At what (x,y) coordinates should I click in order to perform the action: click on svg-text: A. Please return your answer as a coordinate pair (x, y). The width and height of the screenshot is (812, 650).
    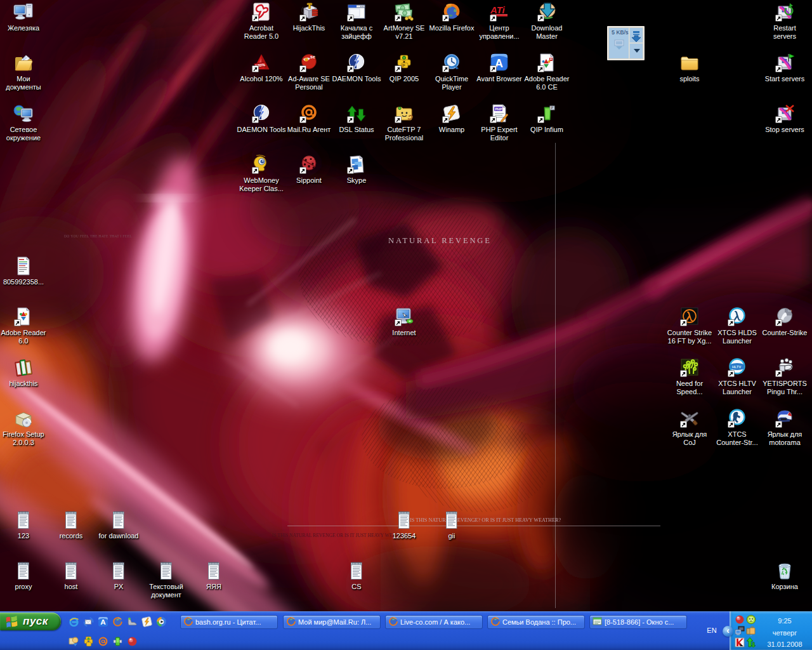
    Looking at the image, I should click on (103, 622).